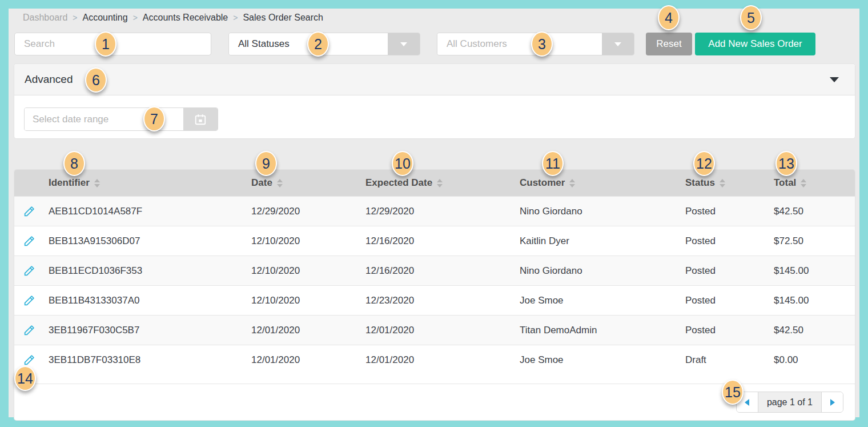 The image size is (868, 427). What do you see at coordinates (308, 183) in the screenshot?
I see `column-header-date: Date` at bounding box center [308, 183].